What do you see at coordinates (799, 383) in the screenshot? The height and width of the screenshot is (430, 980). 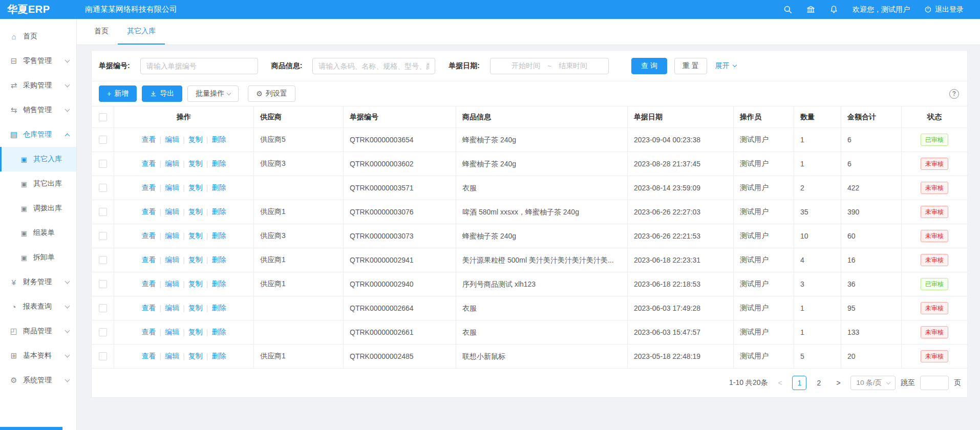 I see `page-button-1: 1` at bounding box center [799, 383].